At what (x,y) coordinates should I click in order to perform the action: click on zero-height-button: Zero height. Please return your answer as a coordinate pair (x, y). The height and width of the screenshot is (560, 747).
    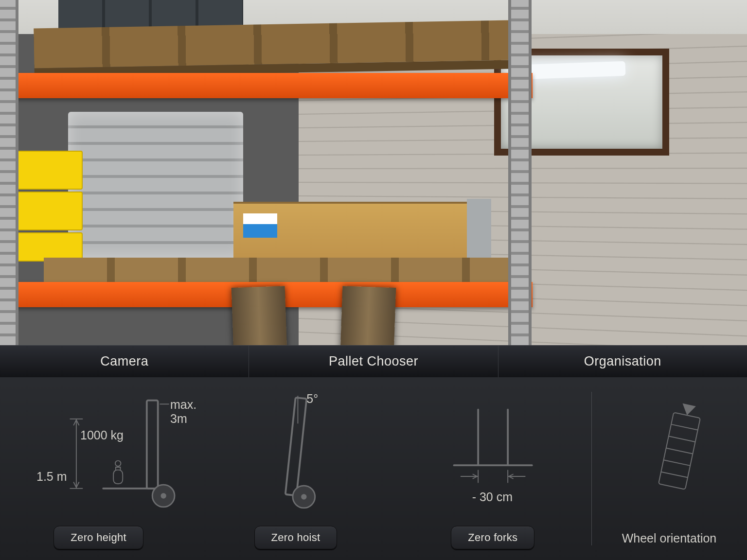
    Looking at the image, I should click on (98, 538).